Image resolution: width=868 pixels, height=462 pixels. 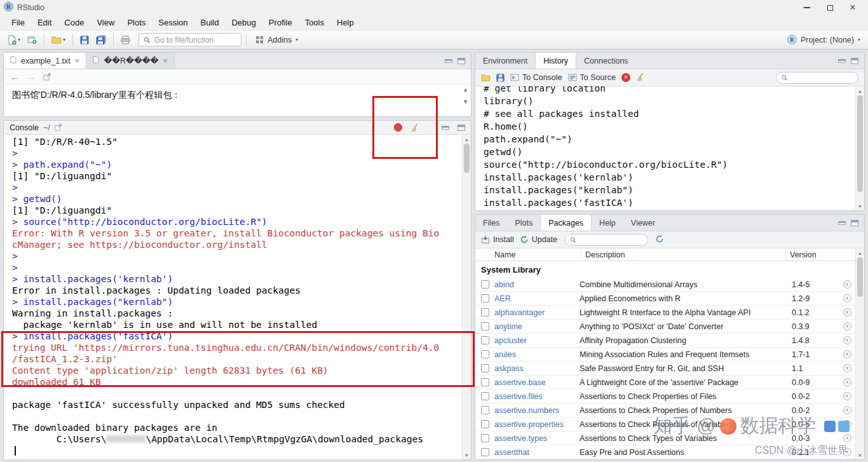 What do you see at coordinates (210, 23) in the screenshot?
I see `menu-build: Build` at bounding box center [210, 23].